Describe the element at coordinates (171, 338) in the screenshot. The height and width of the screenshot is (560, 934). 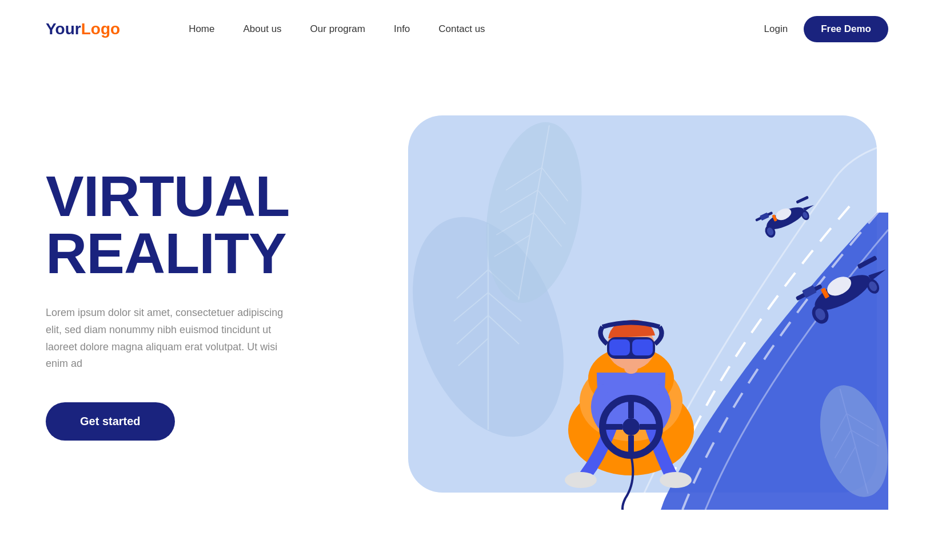
I see `hero-description: Lorem ipsum dolor sit amet, consectetuer…` at that location.